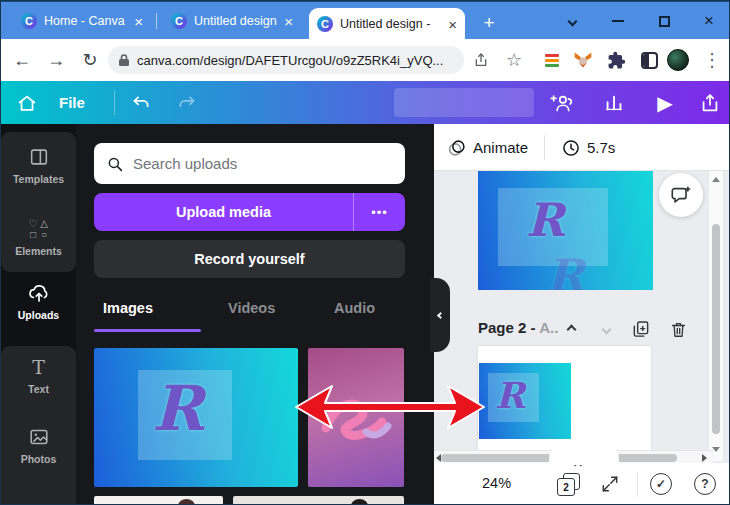 The image size is (730, 505). What do you see at coordinates (38, 446) in the screenshot?
I see `sidebar-item-photos: Photos` at bounding box center [38, 446].